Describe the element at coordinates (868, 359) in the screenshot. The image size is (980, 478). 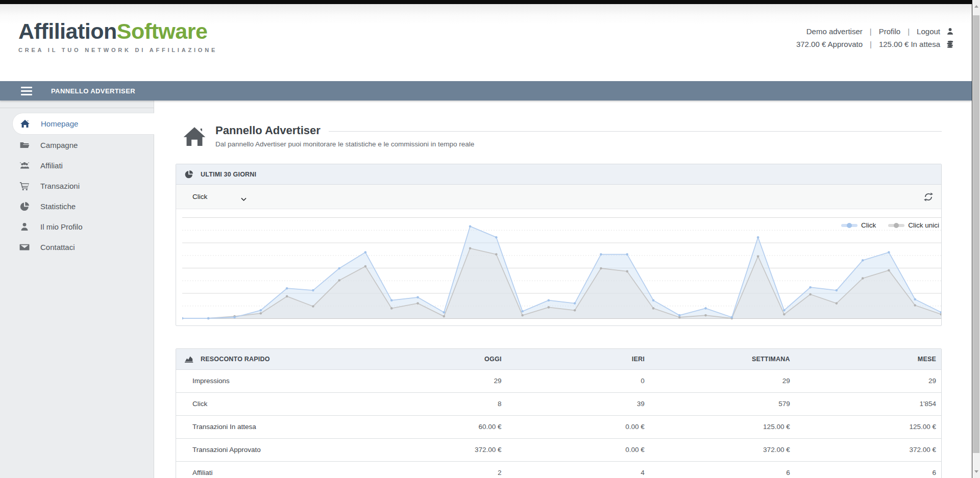
I see `column-header-mese: MESE` at that location.